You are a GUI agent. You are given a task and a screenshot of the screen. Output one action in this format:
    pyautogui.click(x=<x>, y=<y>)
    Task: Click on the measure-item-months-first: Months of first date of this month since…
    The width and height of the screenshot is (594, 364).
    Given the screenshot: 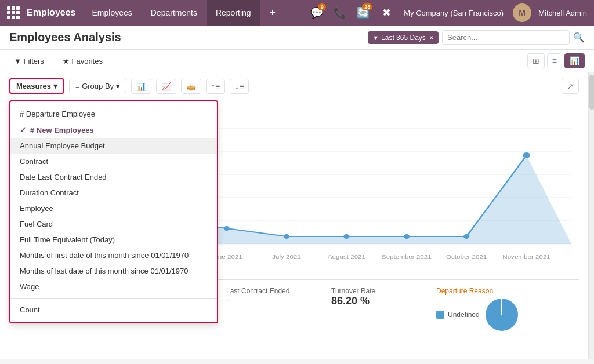 What is the action you would take?
    pyautogui.click(x=114, y=255)
    